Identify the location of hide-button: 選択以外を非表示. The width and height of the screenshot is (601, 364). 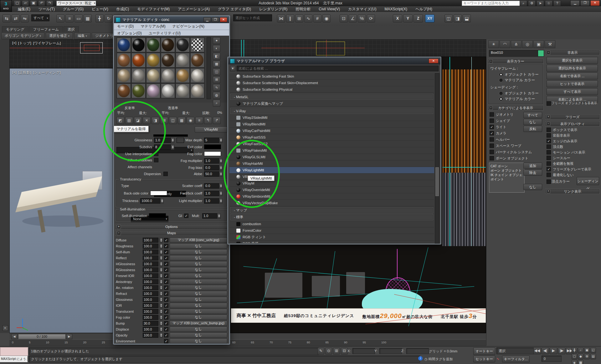
(572, 68).